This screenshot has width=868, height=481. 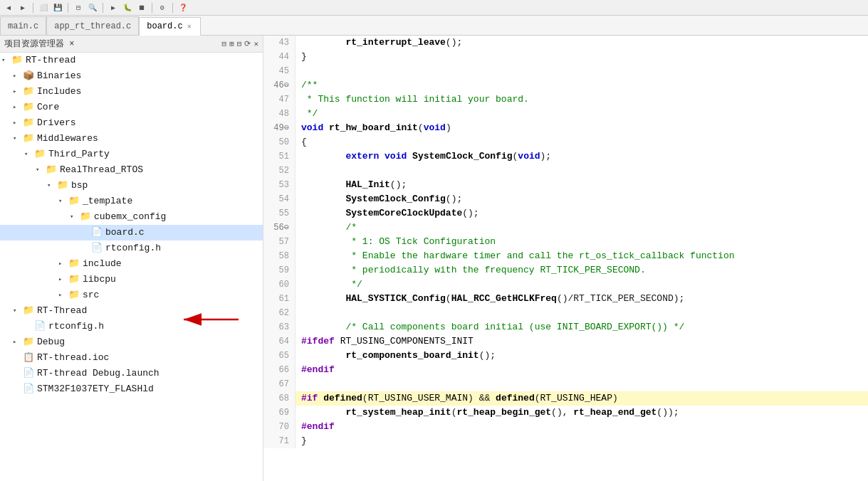 What do you see at coordinates (279, 327) in the screenshot?
I see `line-number-63: 63` at bounding box center [279, 327].